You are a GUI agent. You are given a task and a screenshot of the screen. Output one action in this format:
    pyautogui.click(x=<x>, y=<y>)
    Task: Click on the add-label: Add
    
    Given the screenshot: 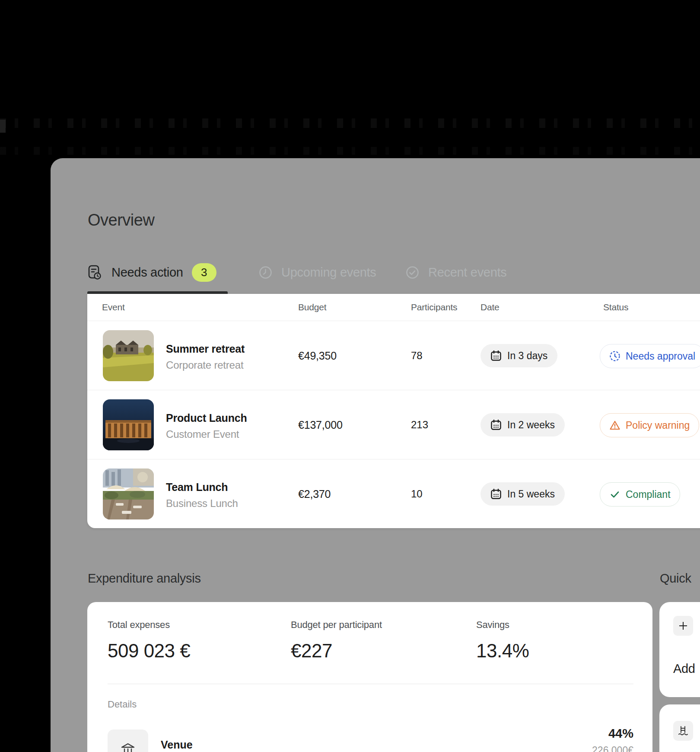 What is the action you would take?
    pyautogui.click(x=684, y=669)
    